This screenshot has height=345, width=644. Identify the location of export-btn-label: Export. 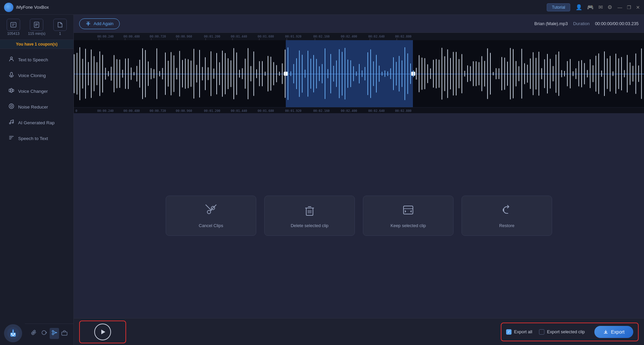
(618, 332).